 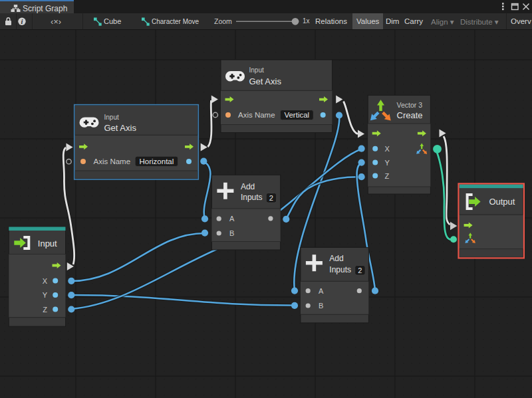 What do you see at coordinates (157, 161) in the screenshot?
I see `svg-text: Horizontal` at bounding box center [157, 161].